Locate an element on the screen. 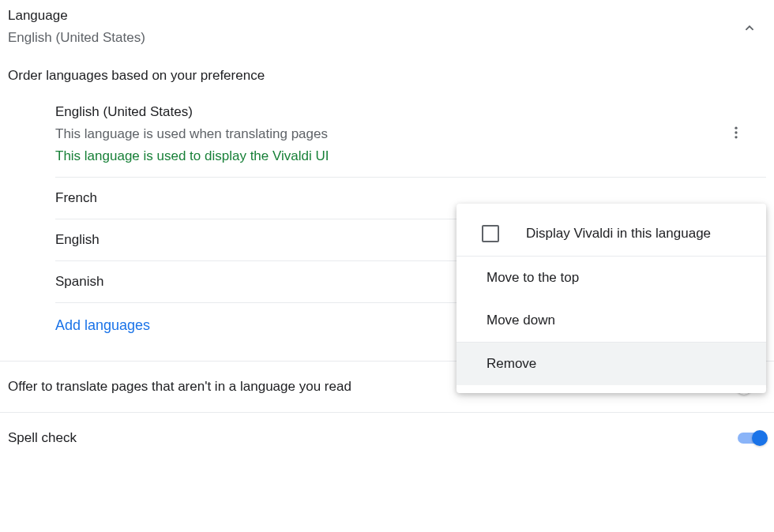  menu-item-label: Display Vivaldi in this language is located at coordinates (618, 234).